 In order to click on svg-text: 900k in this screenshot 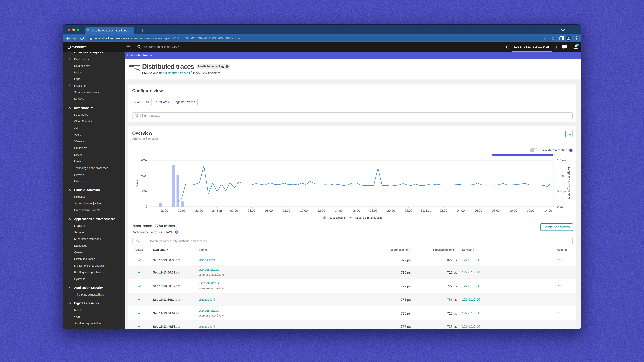, I will do `click(144, 160)`.